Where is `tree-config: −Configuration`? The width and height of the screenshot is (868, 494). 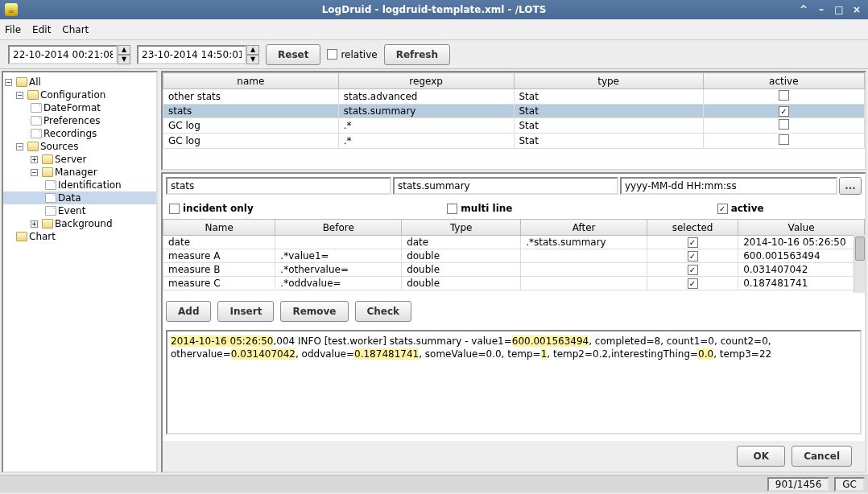
tree-config: −Configuration is located at coordinates (80, 95).